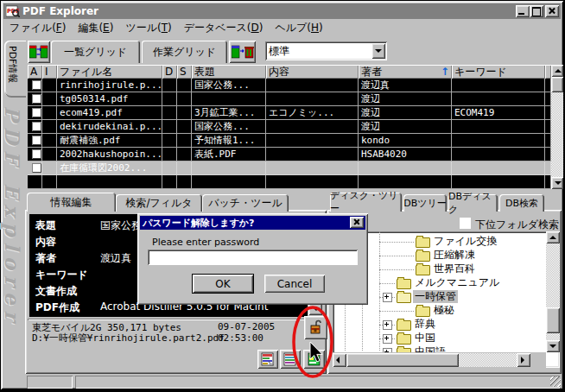 Image resolution: width=565 pixels, height=392 pixels. Describe the element at coordinates (340, 360) in the screenshot. I see `scroll-left-button` at that location.